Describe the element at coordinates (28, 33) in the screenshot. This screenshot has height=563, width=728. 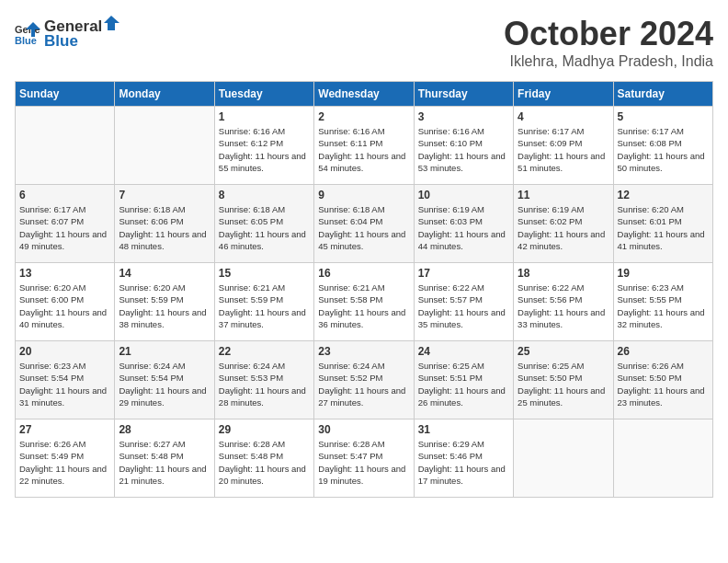
I see `logo-icon: General Blue` at that location.